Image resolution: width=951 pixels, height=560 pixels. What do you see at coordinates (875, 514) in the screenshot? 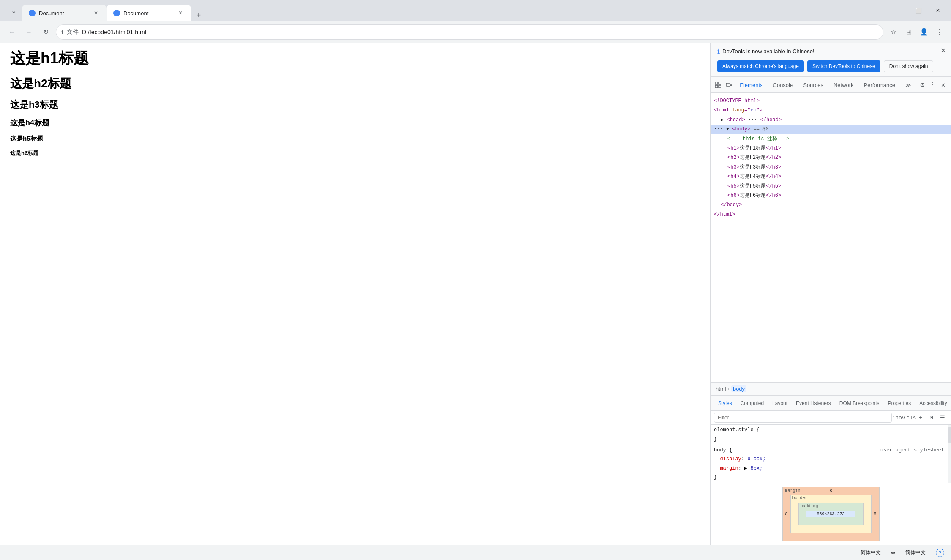
I see `margin-right-value: 8` at bounding box center [875, 514].